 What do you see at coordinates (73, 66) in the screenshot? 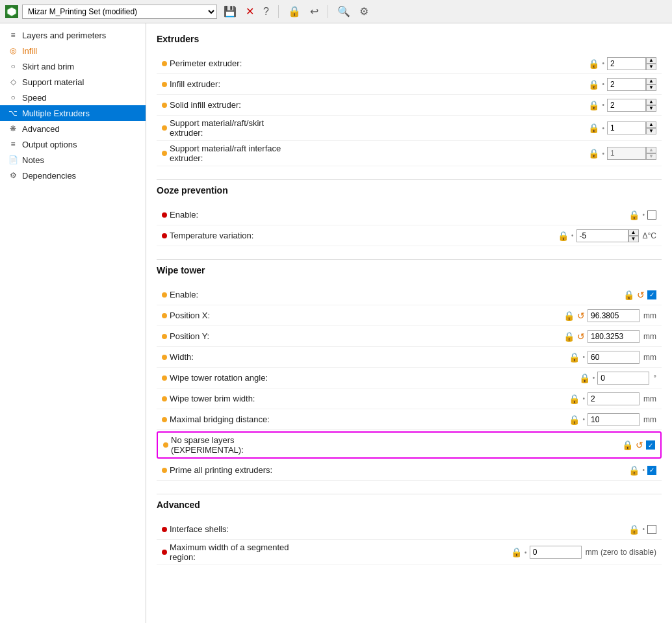
I see `sidebar-item-skirt: ○ Skirt and brim` at bounding box center [73, 66].